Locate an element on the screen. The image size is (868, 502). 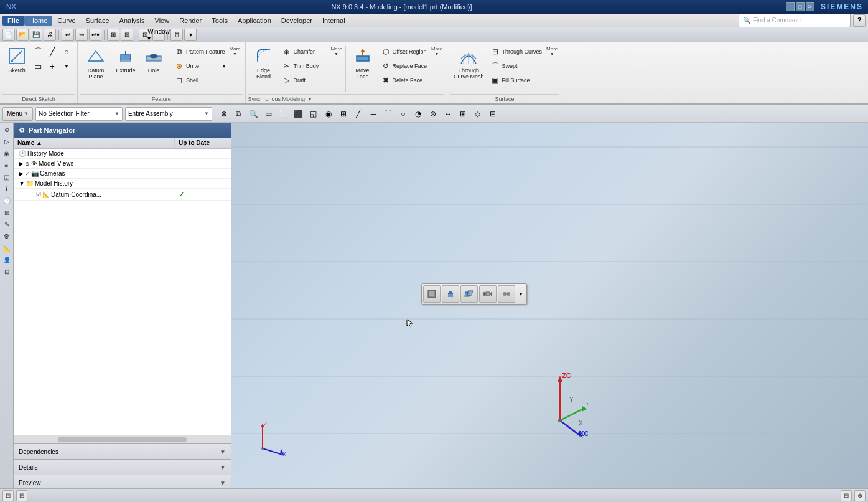
details-header: Details ▼ is located at coordinates (122, 467).